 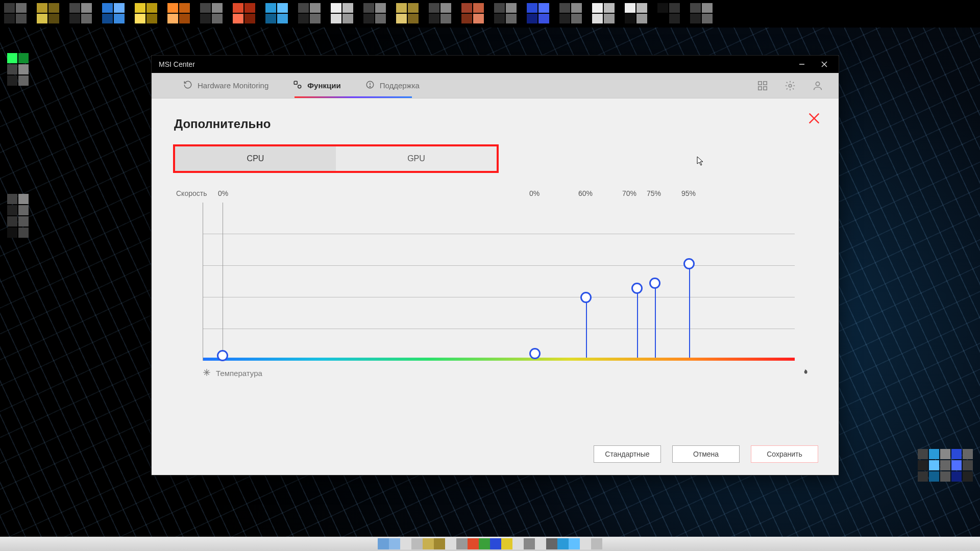 I want to click on default-button: Стандартные, so click(x=627, y=454).